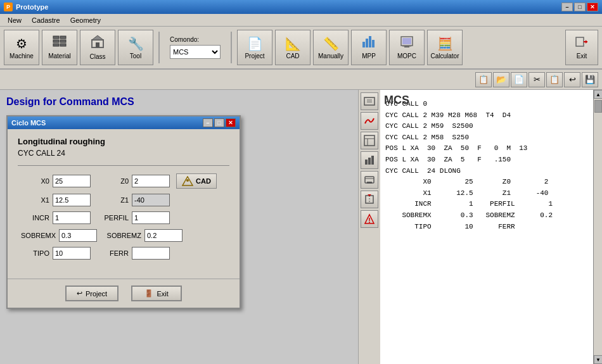 The image size is (602, 364). I want to click on scroll-down: ▼, so click(598, 360).